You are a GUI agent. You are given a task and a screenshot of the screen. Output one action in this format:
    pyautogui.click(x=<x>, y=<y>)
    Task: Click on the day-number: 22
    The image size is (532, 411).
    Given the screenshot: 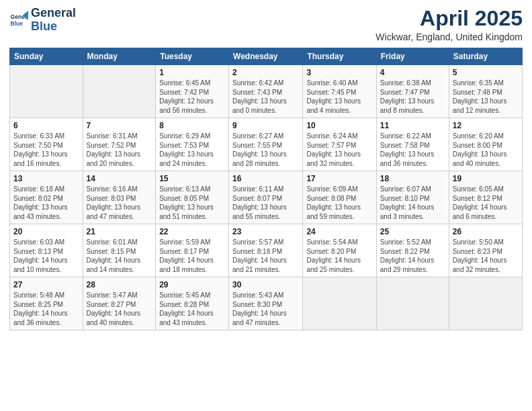 What is the action you would take?
    pyautogui.click(x=192, y=232)
    